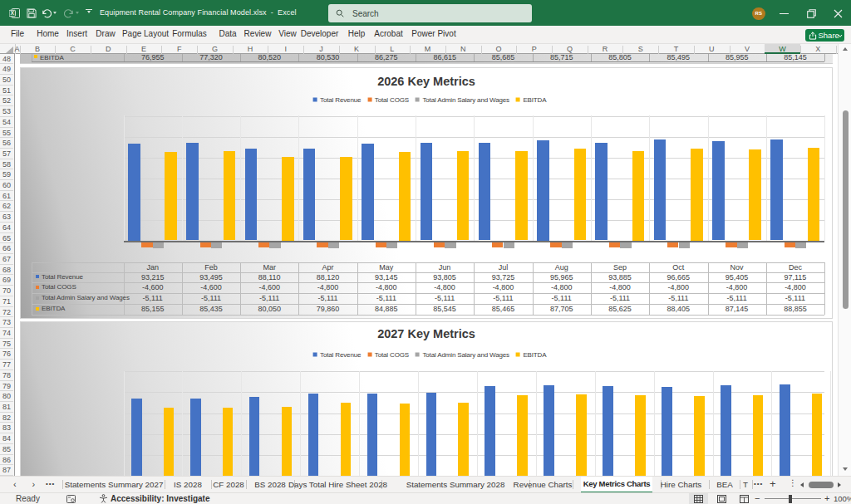 The height and width of the screenshot is (504, 851). What do you see at coordinates (12, 13) in the screenshot?
I see `svg-text: X` at bounding box center [12, 13].